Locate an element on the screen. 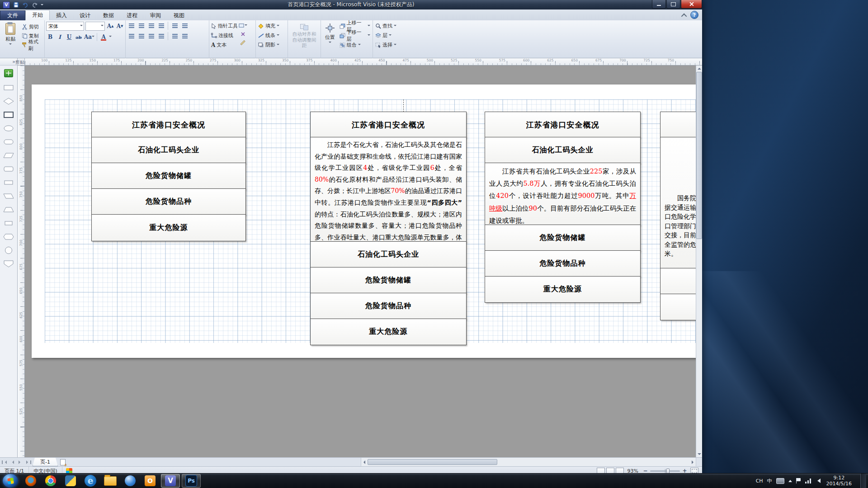  taskbar-ie-icon: e is located at coordinates (90, 481).